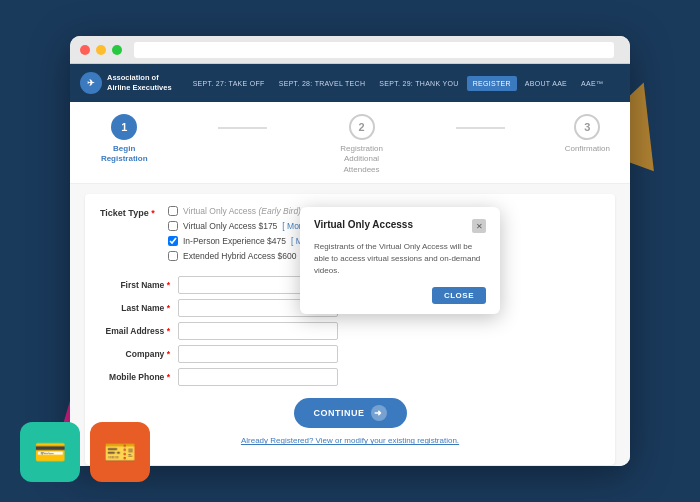 This screenshot has height=502, width=700. Describe the element at coordinates (340, 413) in the screenshot. I see `continue-btn-label: CONTINUE` at that location.